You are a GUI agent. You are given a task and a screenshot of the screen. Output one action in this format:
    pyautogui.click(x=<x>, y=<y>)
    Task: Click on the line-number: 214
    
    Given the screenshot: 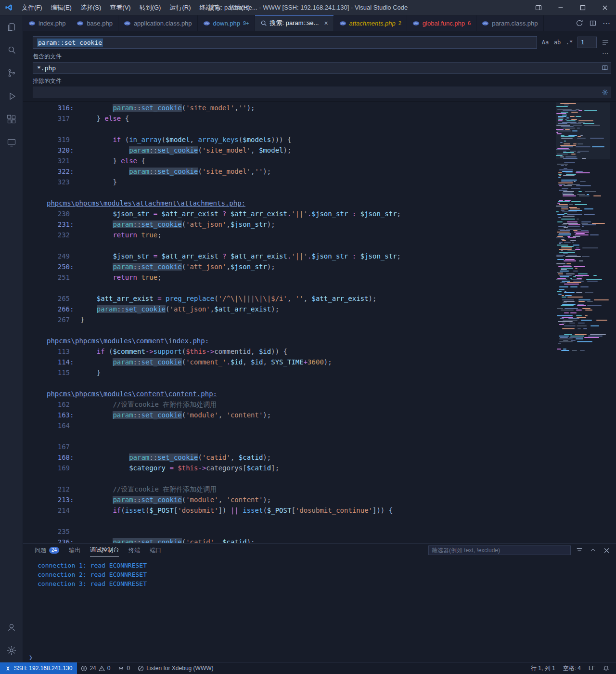 What is the action you would take?
    pyautogui.click(x=46, y=510)
    